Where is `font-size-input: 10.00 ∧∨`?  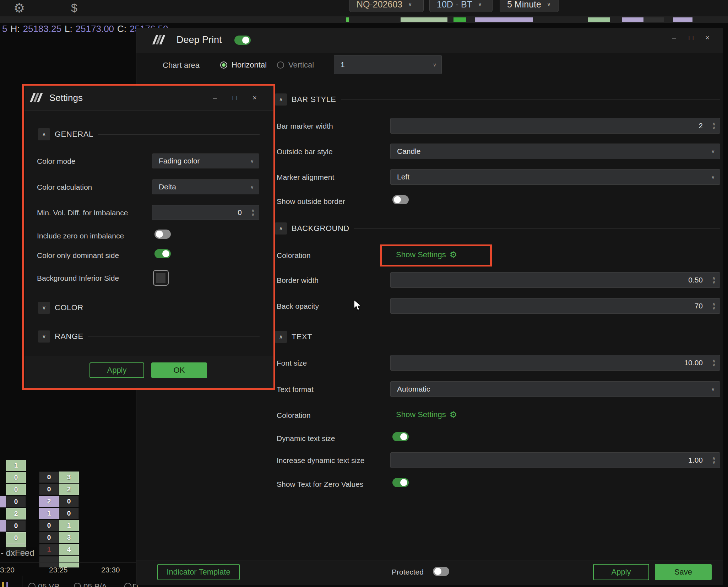
font-size-input: 10.00 ∧∨ is located at coordinates (555, 363).